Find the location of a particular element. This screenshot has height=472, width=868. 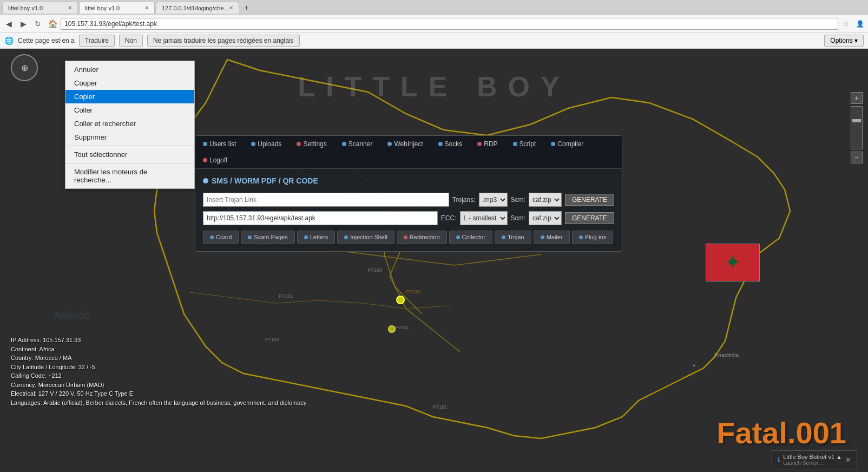

main-panel: Users list Uploads Settings Scanner WebI… is located at coordinates (409, 194).